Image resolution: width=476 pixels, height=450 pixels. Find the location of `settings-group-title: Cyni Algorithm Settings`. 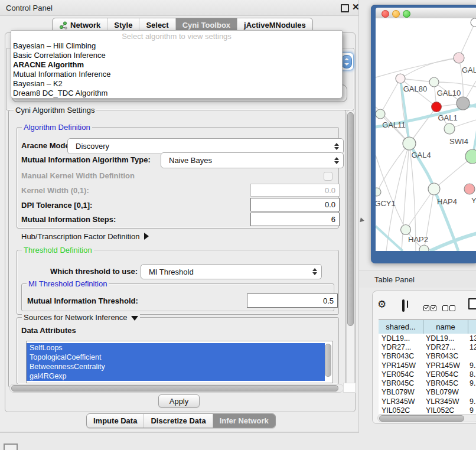

settings-group-title: Cyni Algorithm Settings is located at coordinates (55, 110).